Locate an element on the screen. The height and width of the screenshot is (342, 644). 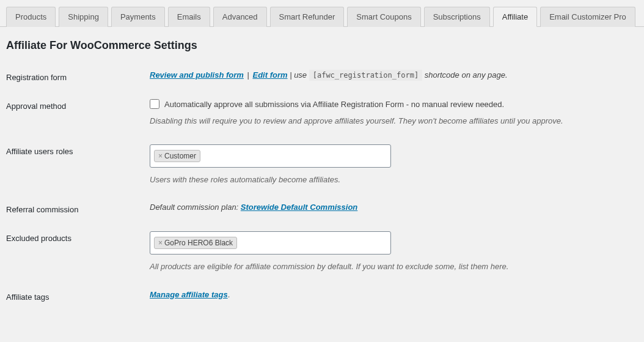
shortcode-text: [afwc_registration_form] is located at coordinates (365, 75).